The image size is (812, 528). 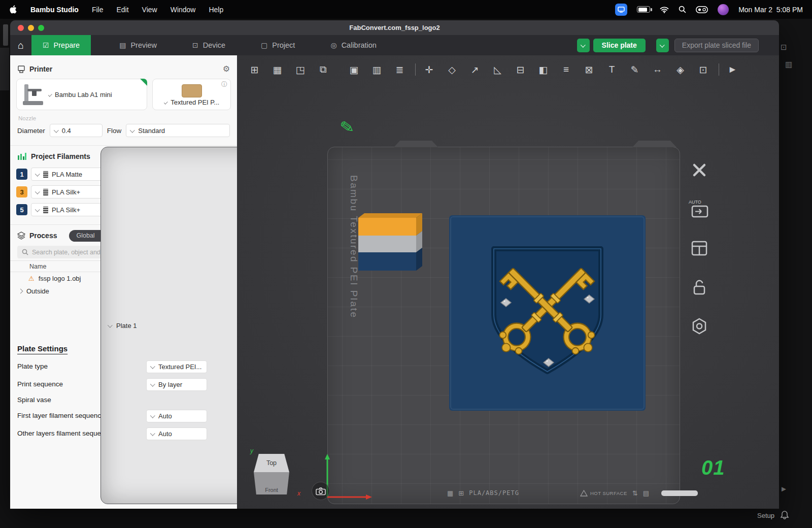 What do you see at coordinates (521, 70) in the screenshot?
I see `cut-tool-icon: ⊟` at bounding box center [521, 70].